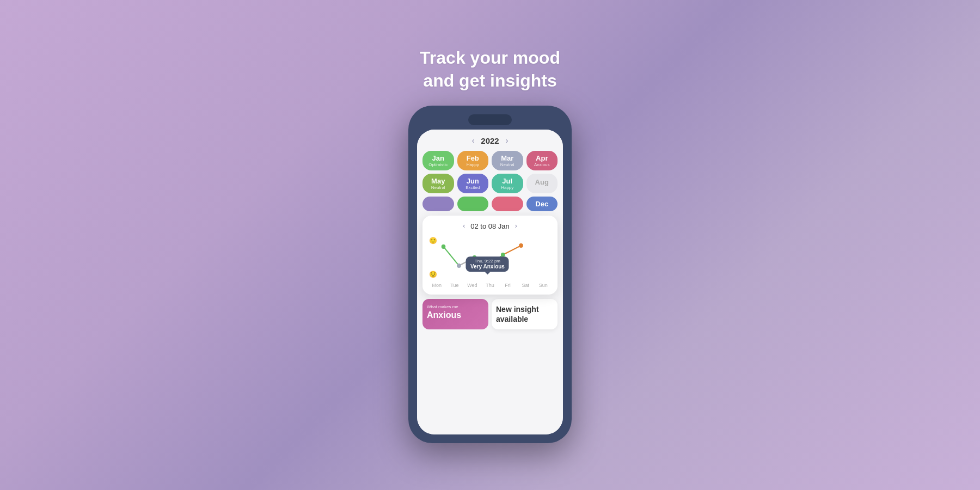  What do you see at coordinates (490, 255) in the screenshot?
I see `week-chart-card: ‹ 02 to 08 Jan › 🙂 😟` at bounding box center [490, 255].